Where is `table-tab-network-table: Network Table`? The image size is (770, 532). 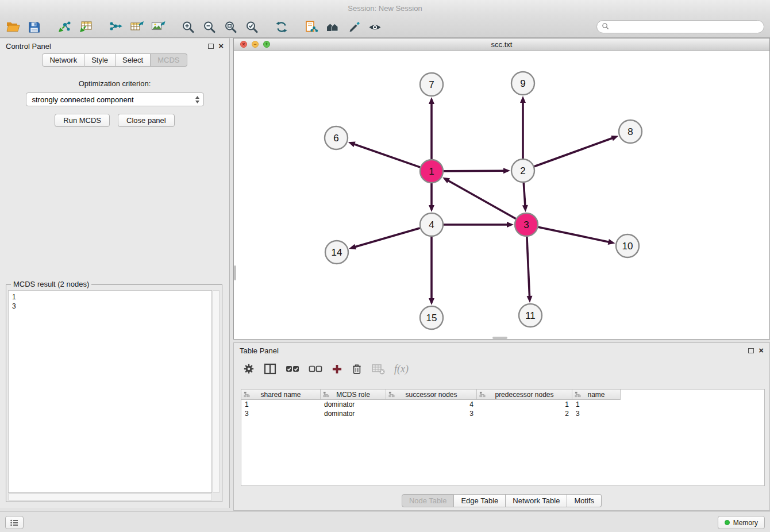 table-tab-network-table: Network Table is located at coordinates (537, 501).